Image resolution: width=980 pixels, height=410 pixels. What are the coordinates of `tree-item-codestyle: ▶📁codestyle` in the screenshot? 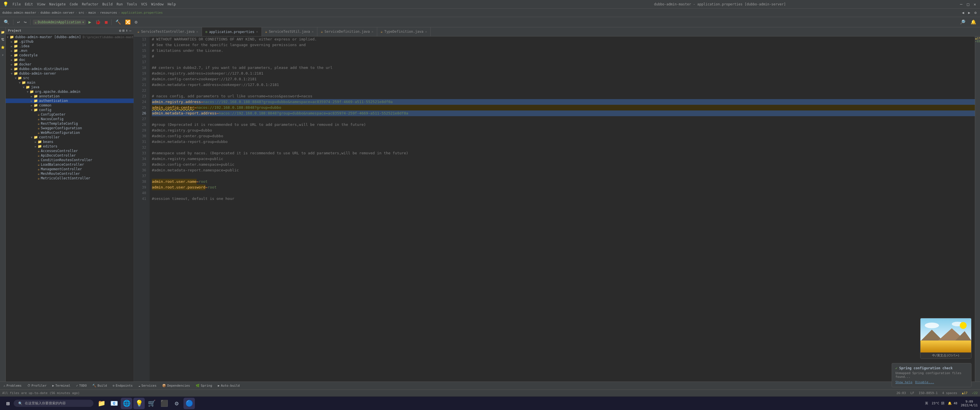 It's located at (70, 55).